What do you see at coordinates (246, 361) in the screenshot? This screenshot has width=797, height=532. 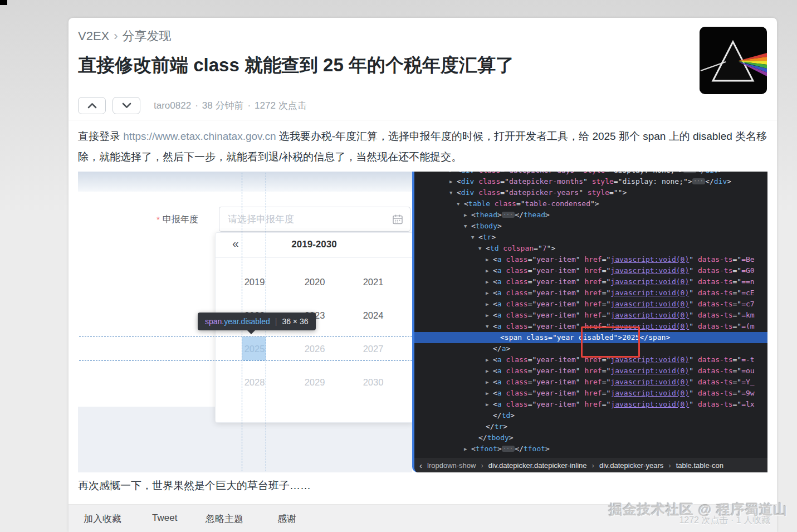 I see `guide-line-horizontal-bottom` at bounding box center [246, 361].